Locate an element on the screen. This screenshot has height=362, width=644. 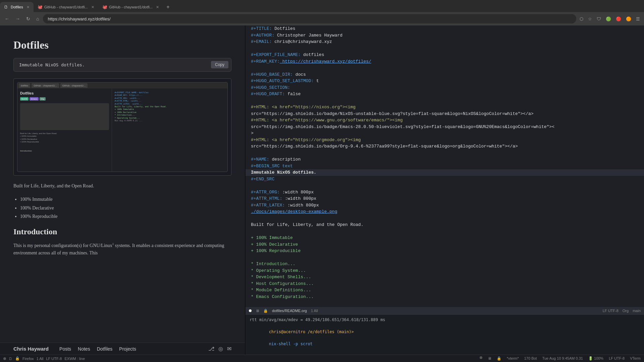
terminal-path: chris@acernitro /e/dotfiles (main)> is located at coordinates (311, 332).